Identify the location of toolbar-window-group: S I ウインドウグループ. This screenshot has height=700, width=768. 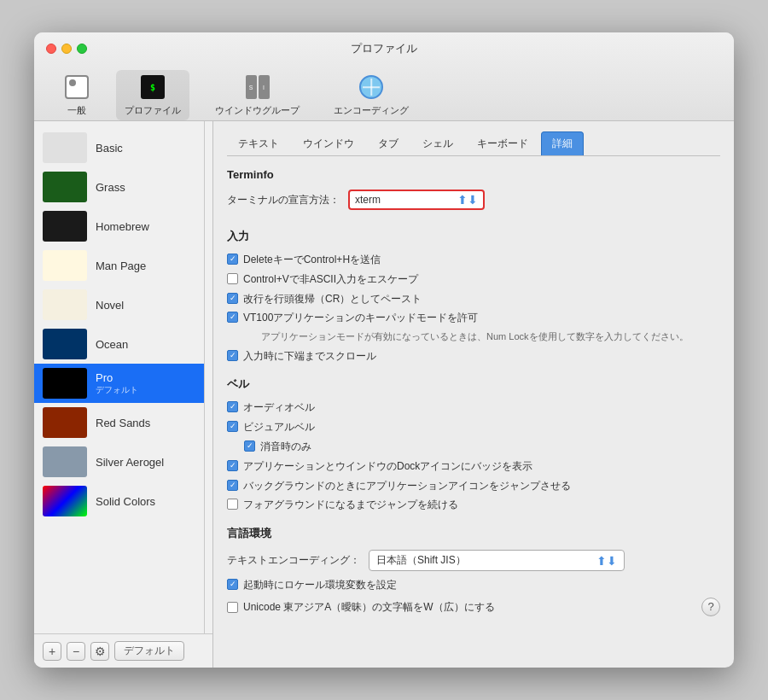
(258, 96).